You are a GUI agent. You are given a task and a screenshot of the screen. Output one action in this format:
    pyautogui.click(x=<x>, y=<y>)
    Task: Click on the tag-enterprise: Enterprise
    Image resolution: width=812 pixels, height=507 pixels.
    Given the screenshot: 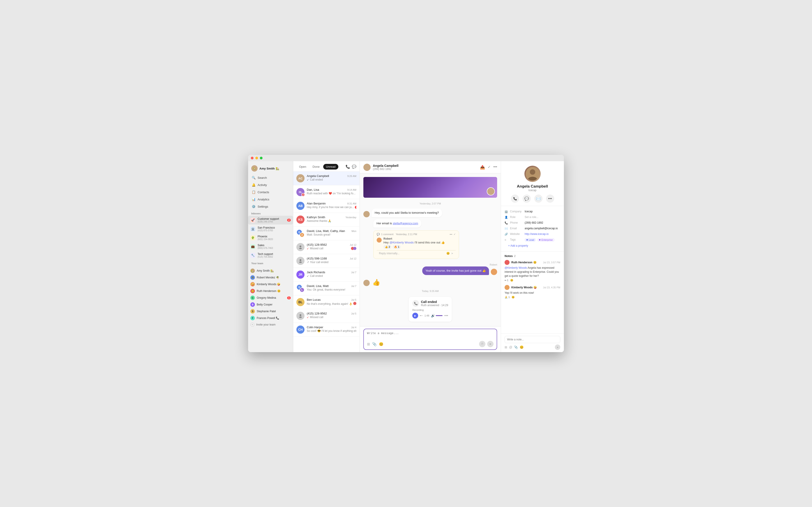 What is the action you would take?
    pyautogui.click(x=546, y=240)
    